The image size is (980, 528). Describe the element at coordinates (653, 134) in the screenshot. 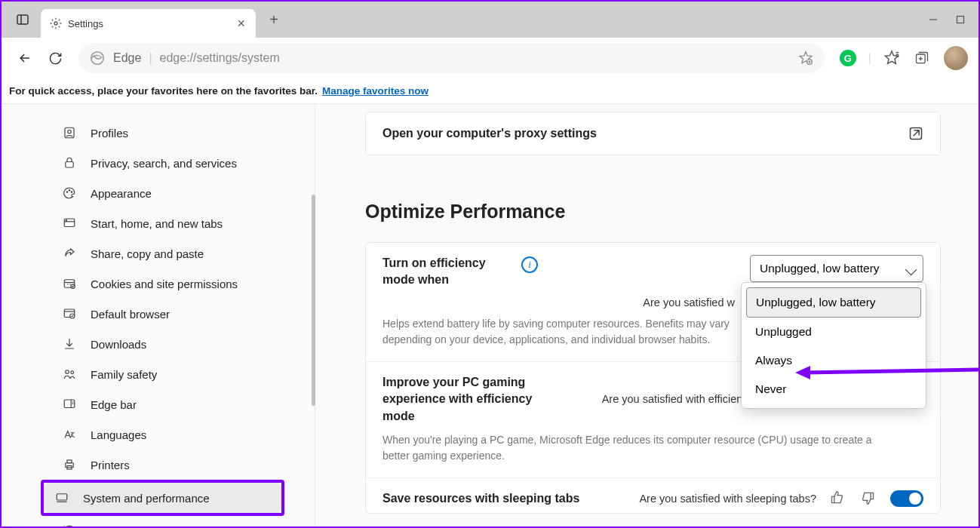

I see `proxy-settings-row: Open your computer's proxy settings` at that location.